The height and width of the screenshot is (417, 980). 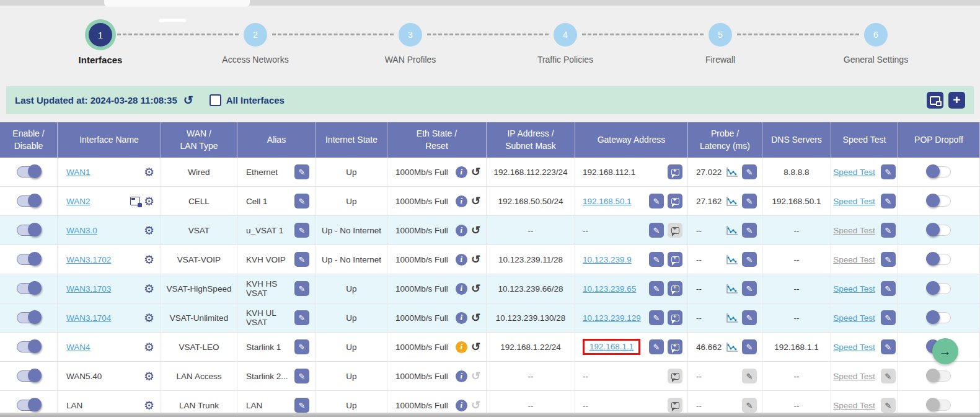 I want to click on interface-name-link: WAN3.0, so click(x=82, y=231).